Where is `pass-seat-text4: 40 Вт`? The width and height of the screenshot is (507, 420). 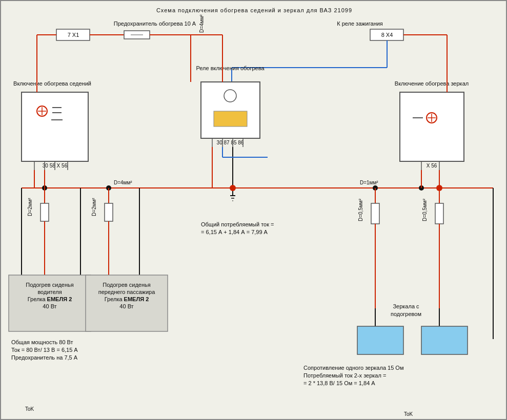
pass-seat-text4: 40 Вт is located at coordinates (126, 306).